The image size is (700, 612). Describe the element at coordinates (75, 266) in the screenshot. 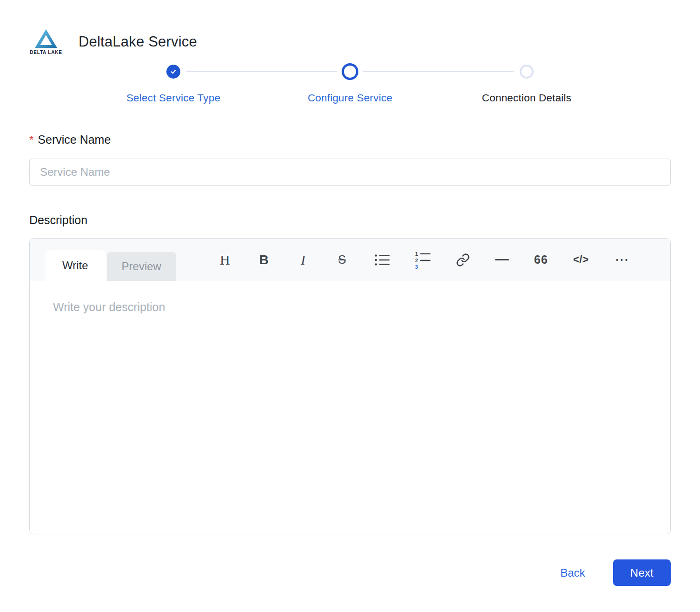

I see `tab-write: Write` at that location.